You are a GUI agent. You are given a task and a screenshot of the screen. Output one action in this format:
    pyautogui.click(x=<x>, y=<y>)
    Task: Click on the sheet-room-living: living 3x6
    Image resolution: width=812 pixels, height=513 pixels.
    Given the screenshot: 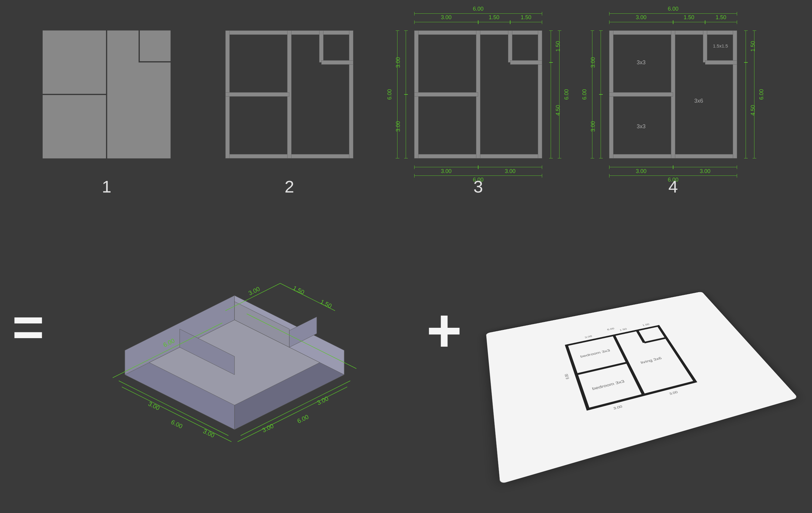 What is the action you would take?
    pyautogui.click(x=651, y=360)
    